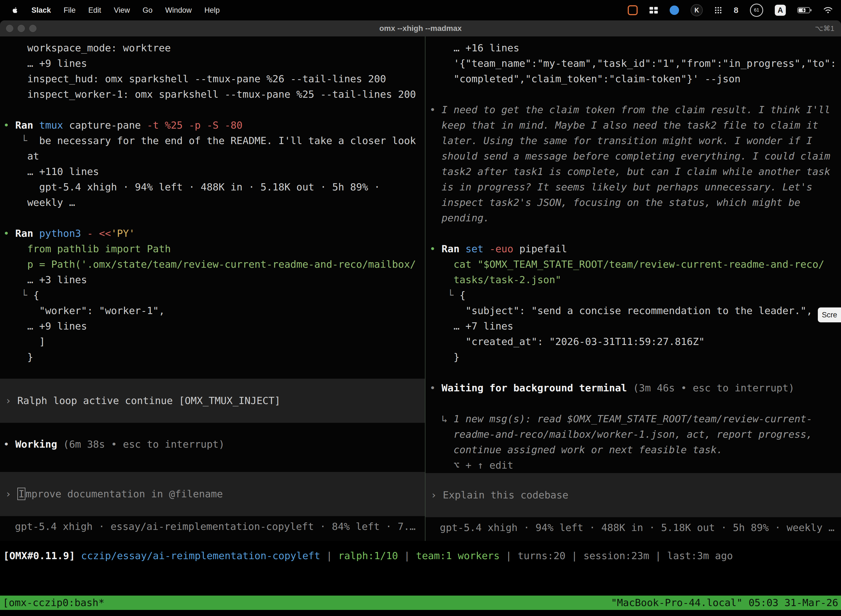 The height and width of the screenshot is (616, 841). Describe the element at coordinates (214, 249) in the screenshot. I see `terminal-line: from pathlib import Path` at that location.